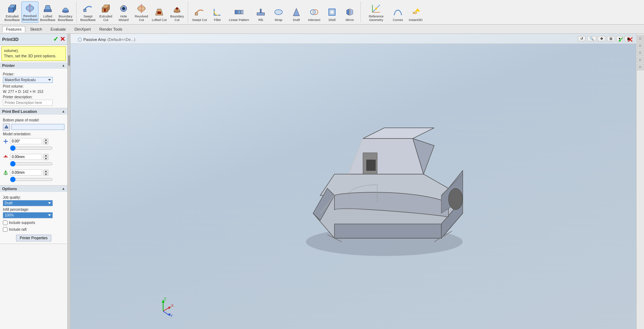 This screenshot has height=329, width=644. Describe the element at coordinates (159, 14) in the screenshot. I see `lofted-cut-button: Lofted Cut` at that location.